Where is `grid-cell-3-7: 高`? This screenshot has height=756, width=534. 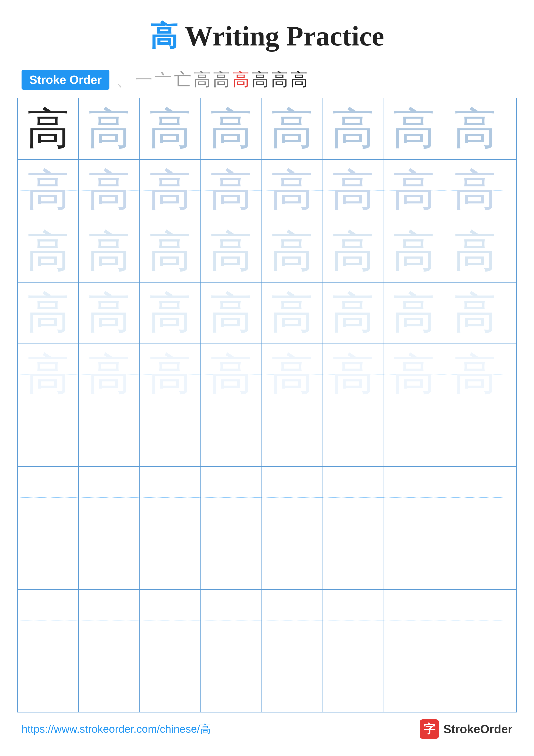
grid-cell-3-7: 高 is located at coordinates (414, 252).